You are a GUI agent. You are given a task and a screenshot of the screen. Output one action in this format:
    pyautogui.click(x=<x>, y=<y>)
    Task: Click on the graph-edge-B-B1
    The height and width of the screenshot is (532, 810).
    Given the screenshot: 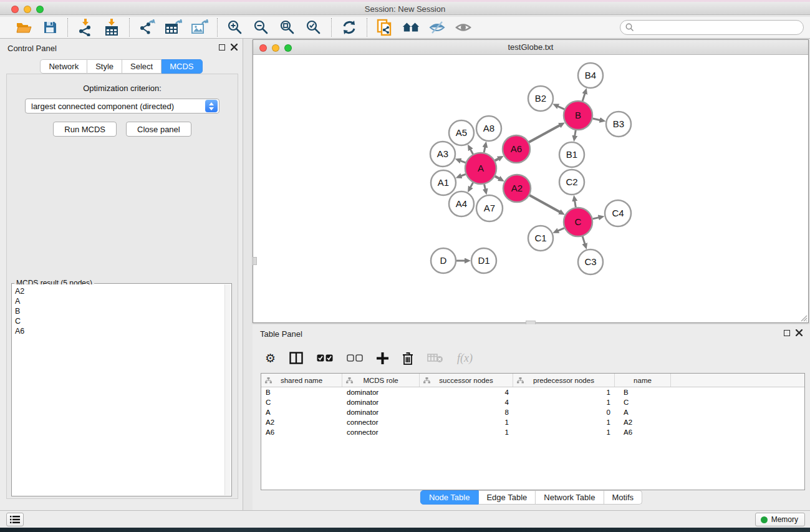 What is the action you would take?
    pyautogui.click(x=576, y=133)
    